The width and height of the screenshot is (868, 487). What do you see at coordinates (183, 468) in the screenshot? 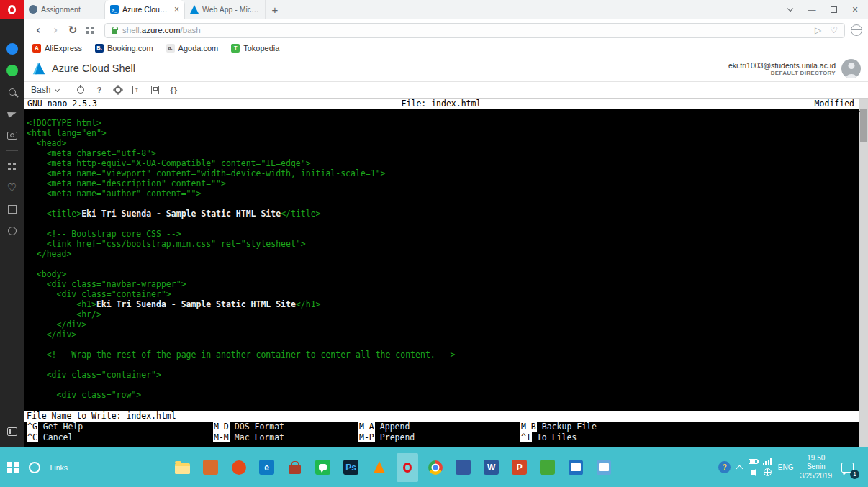
I see `taskbar-file-explorer-icon` at bounding box center [183, 468].